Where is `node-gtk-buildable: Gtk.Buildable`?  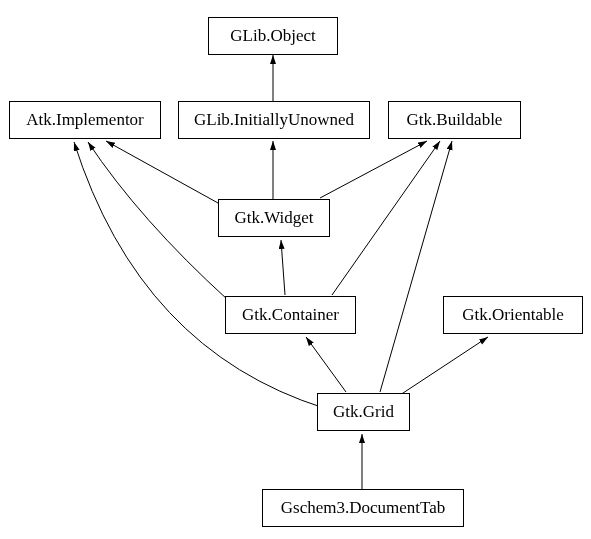
node-gtk-buildable: Gtk.Buildable is located at coordinates (454, 120).